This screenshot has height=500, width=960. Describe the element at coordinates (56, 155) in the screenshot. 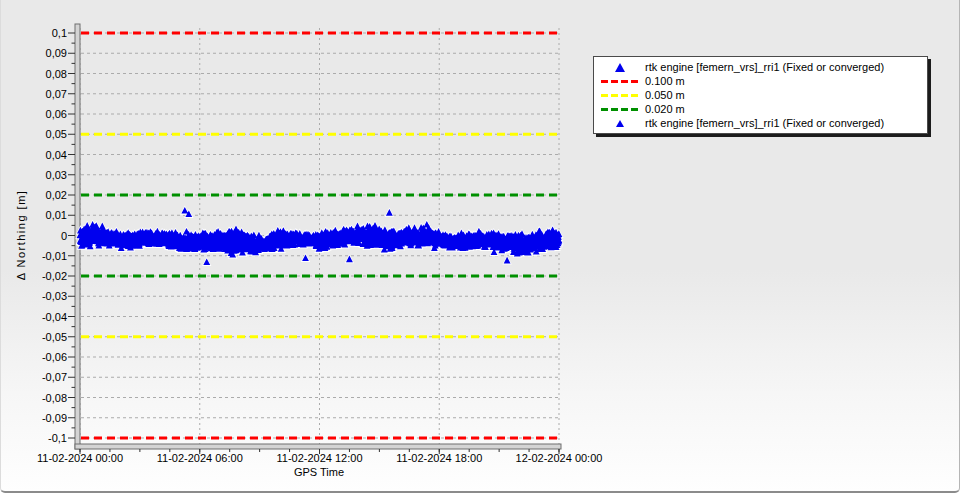

I see `y-tick-label: 0,04` at that location.